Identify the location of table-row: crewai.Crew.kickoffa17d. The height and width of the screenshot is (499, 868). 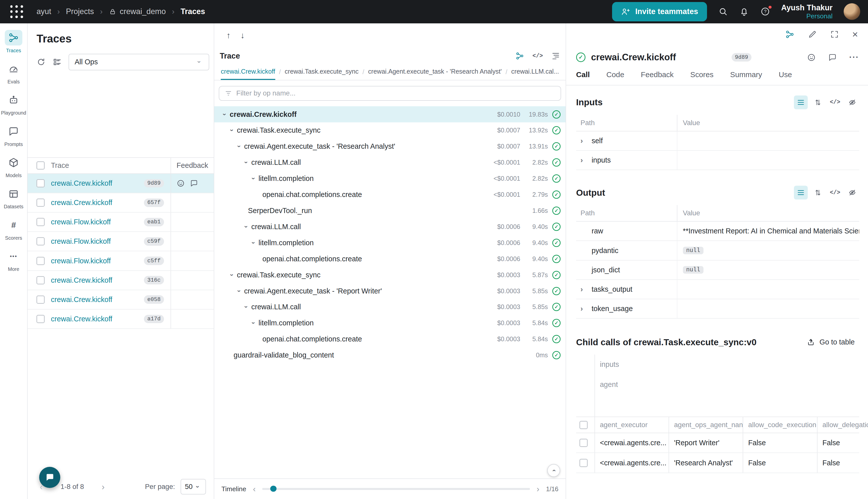
(121, 319).